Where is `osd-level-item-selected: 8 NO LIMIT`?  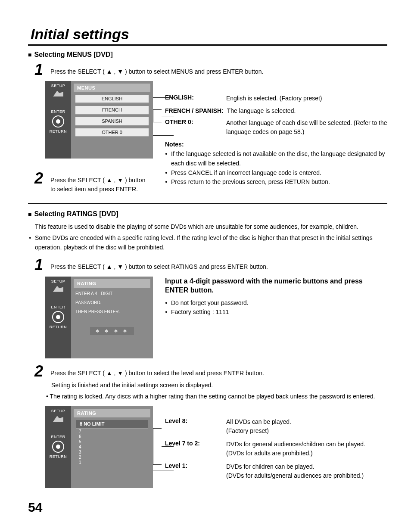 osd-level-item-selected: 8 NO LIMIT is located at coordinates (112, 424).